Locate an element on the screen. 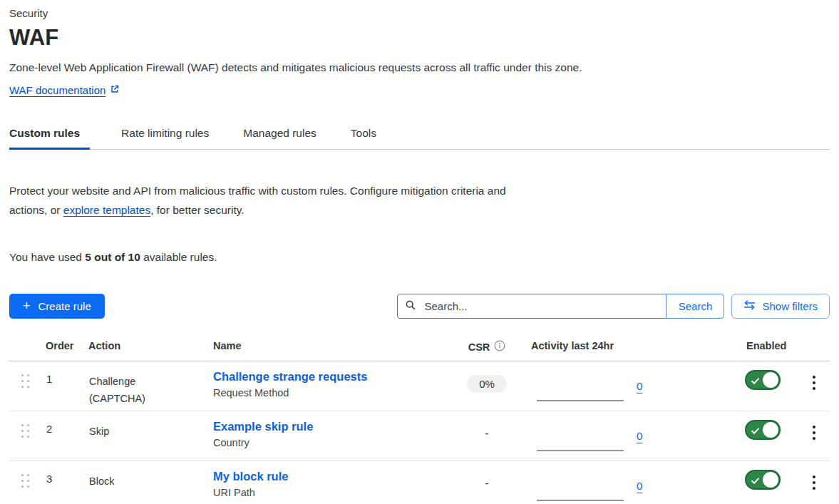  rule-criteria: Request Method is located at coordinates (332, 393).